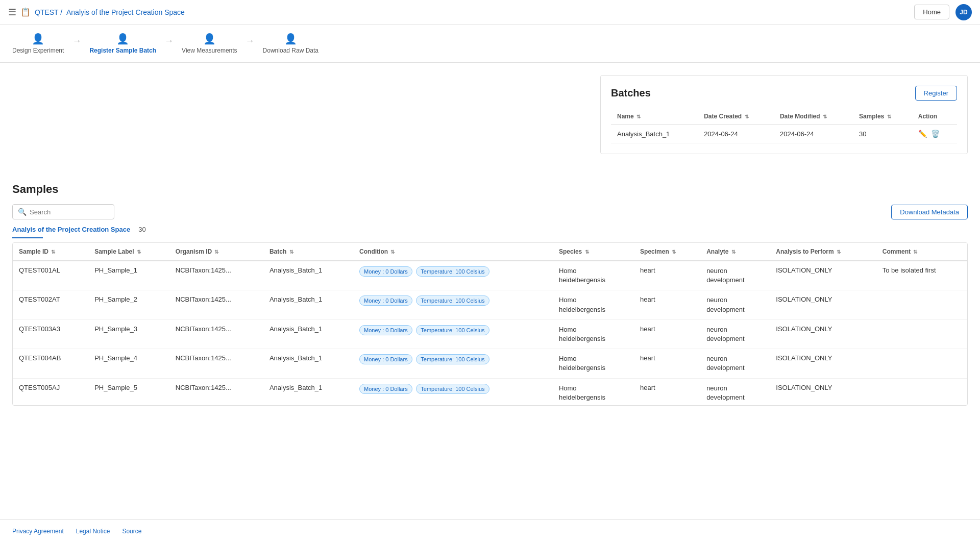 The width and height of the screenshot is (980, 543). Describe the element at coordinates (654, 134) in the screenshot. I see `batch-name: Analysis_Batch_1` at that location.